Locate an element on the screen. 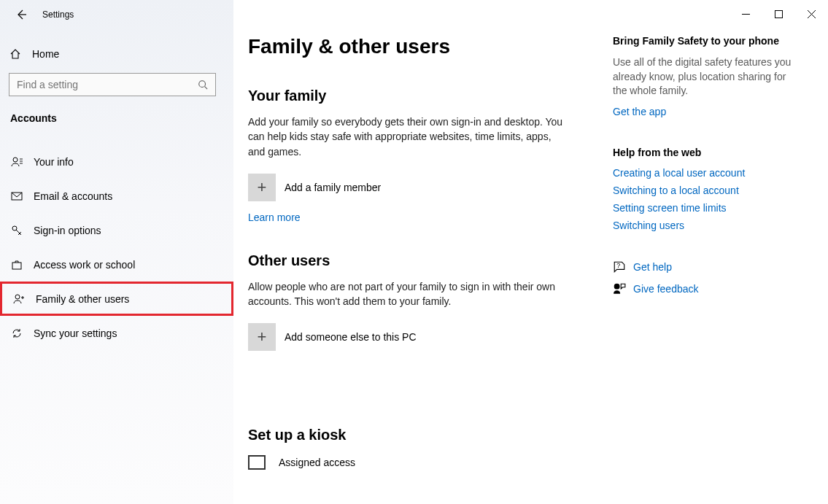  family-safety-promo: Bring Family Safety to your phone Use al… is located at coordinates (704, 76).